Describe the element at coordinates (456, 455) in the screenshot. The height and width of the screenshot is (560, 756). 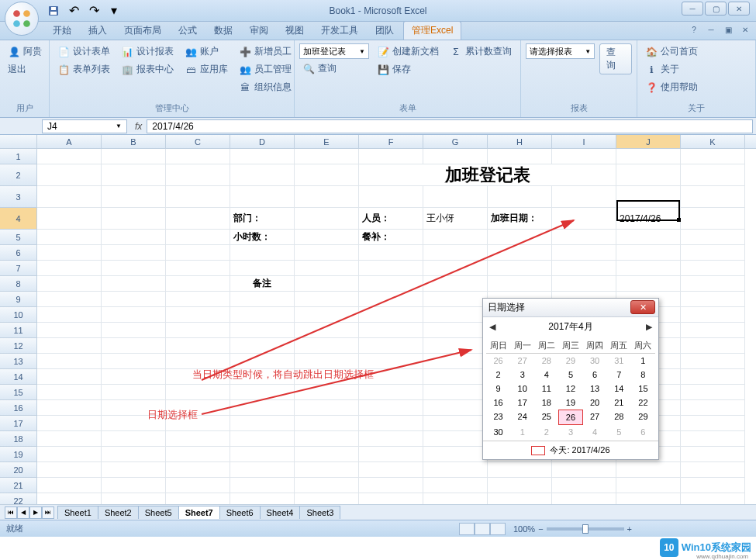
I see `cell-G19` at that location.